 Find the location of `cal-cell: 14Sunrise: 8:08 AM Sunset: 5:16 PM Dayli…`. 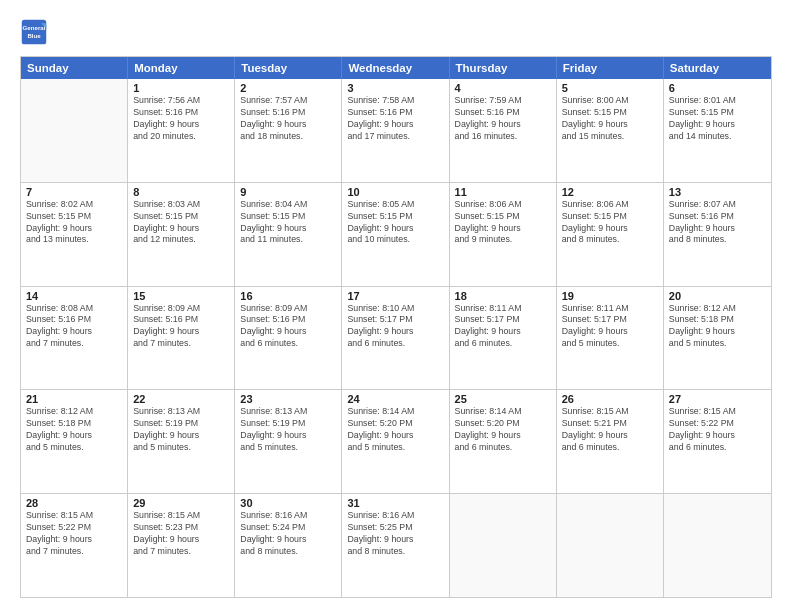

cal-cell: 14Sunrise: 8:08 AM Sunset: 5:16 PM Dayli… is located at coordinates (74, 338).